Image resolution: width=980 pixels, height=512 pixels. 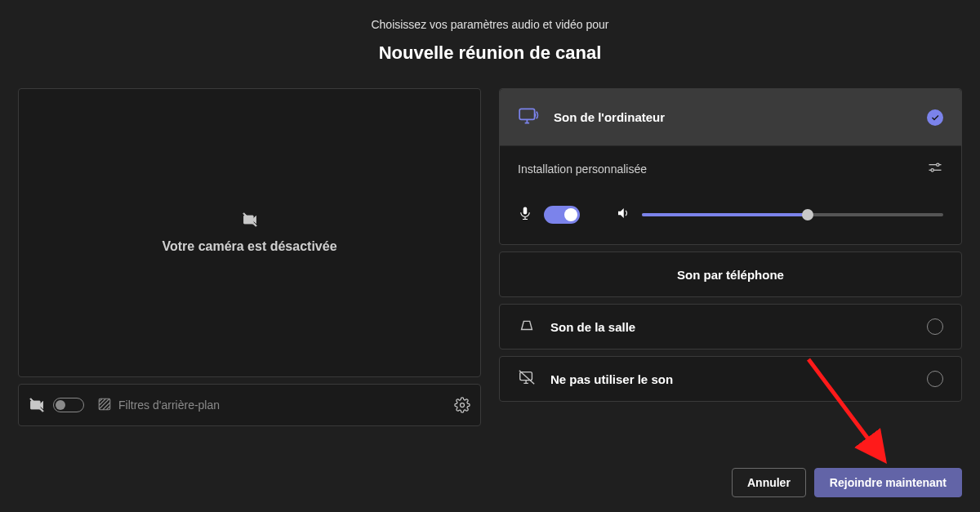 I want to click on check-icon, so click(x=935, y=118).